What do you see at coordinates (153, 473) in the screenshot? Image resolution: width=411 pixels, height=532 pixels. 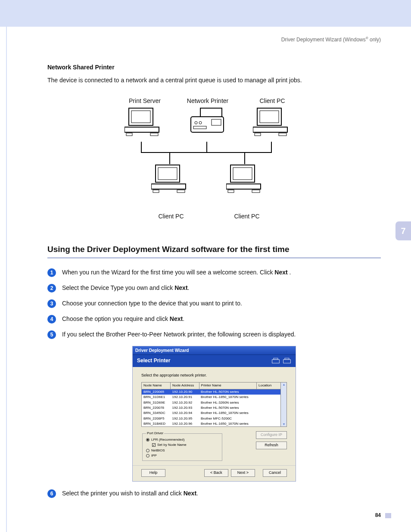 I see `help-button: Help` at bounding box center [153, 473].